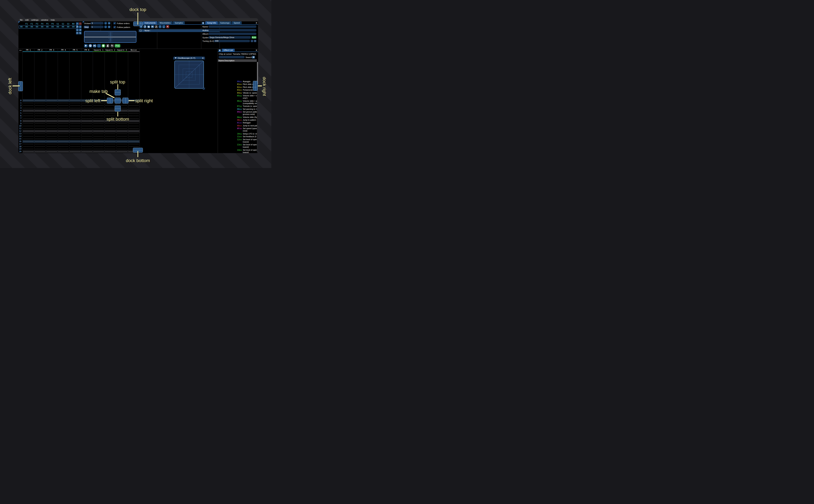 The image size is (814, 504). Describe the element at coordinates (153, 27) in the screenshot. I see `instrument-save-icon` at that location.